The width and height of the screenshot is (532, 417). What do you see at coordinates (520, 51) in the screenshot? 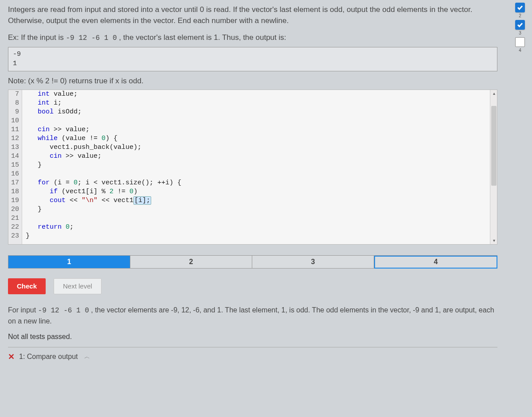
I see `sidebar-item-number: 4` at bounding box center [520, 51].